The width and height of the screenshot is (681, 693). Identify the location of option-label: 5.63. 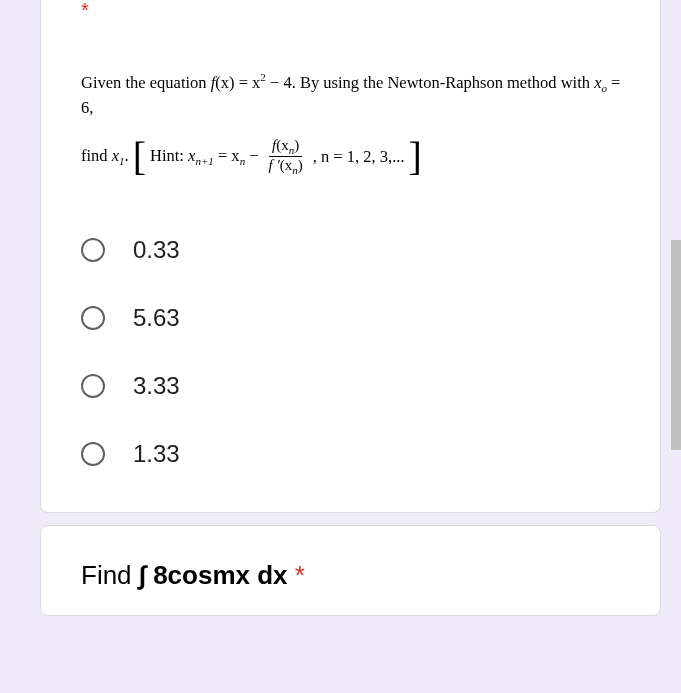
(156, 318).